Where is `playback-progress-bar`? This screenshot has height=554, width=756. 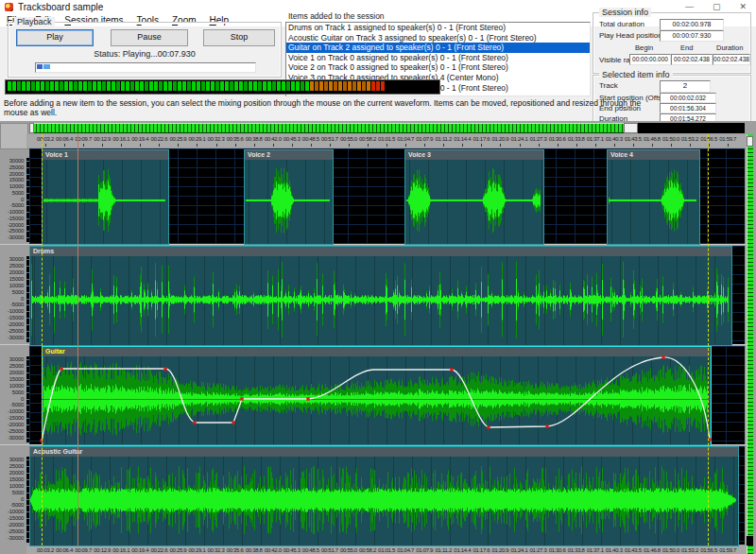
playback-progress-bar is located at coordinates (146, 68).